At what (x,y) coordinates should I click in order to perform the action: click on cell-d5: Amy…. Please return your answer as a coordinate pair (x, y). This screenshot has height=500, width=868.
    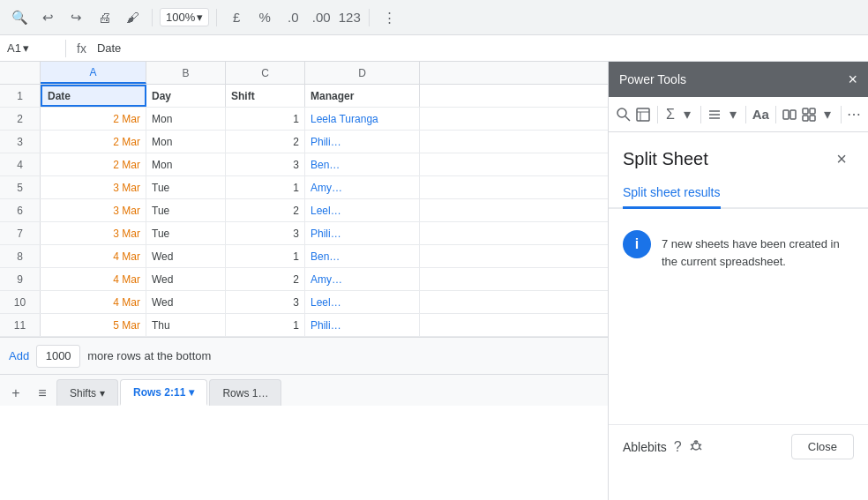
    Looking at the image, I should click on (363, 187).